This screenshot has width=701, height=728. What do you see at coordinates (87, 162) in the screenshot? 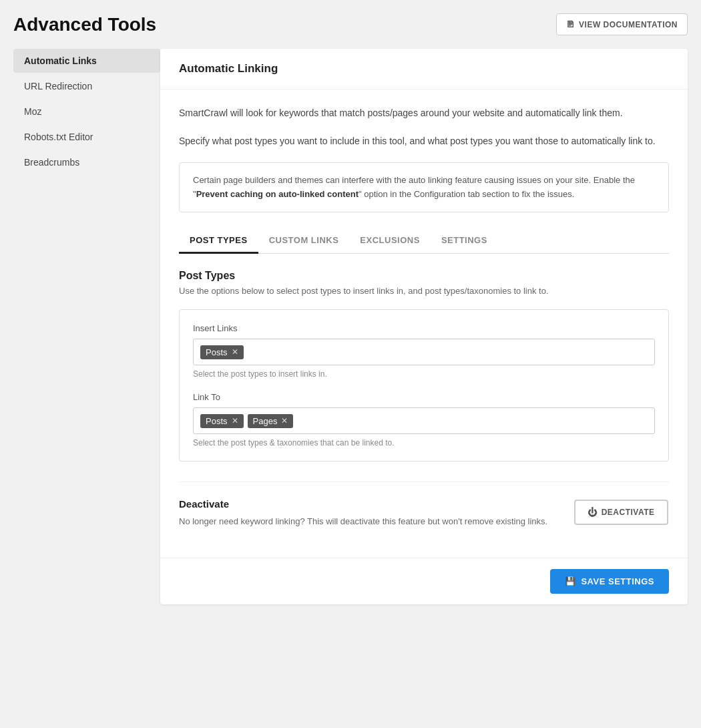
I see `sidebar-item-breadcrumbs: Breadcrumbs` at bounding box center [87, 162].